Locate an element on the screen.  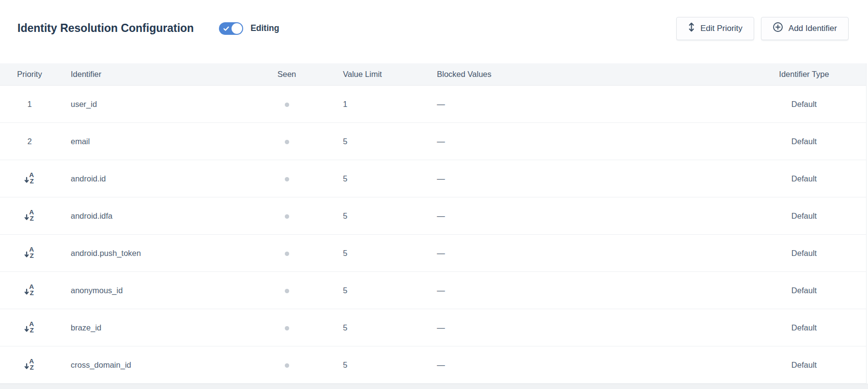
table-header-row: Priority Identifier Seen Value Limit Blo… is located at coordinates (433, 75).